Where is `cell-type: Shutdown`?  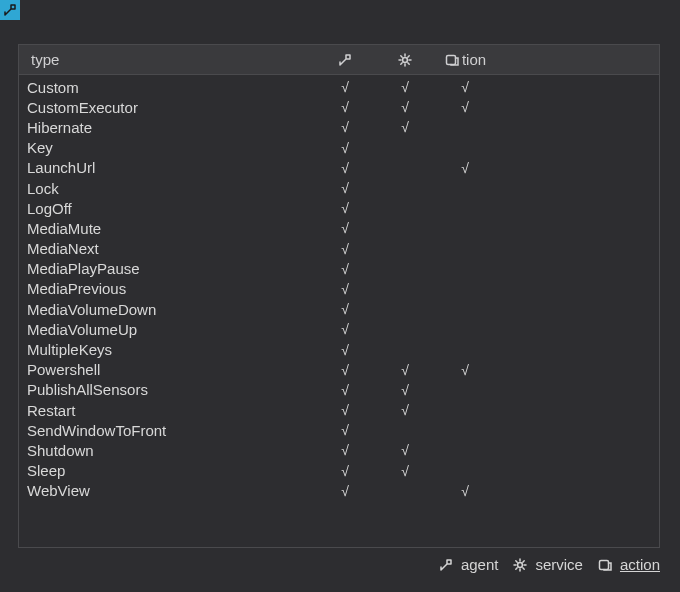 cell-type: Shutdown is located at coordinates (167, 450).